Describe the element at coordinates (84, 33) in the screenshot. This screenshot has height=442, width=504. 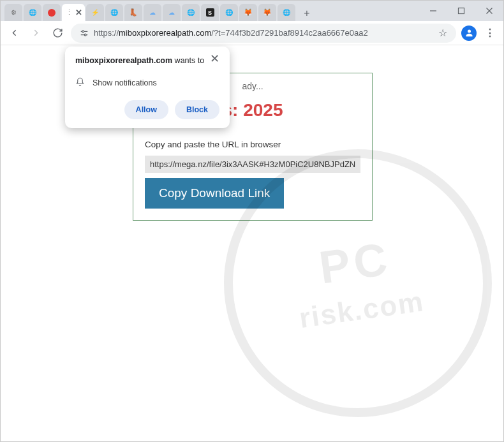
I see `site-settings-icon` at that location.